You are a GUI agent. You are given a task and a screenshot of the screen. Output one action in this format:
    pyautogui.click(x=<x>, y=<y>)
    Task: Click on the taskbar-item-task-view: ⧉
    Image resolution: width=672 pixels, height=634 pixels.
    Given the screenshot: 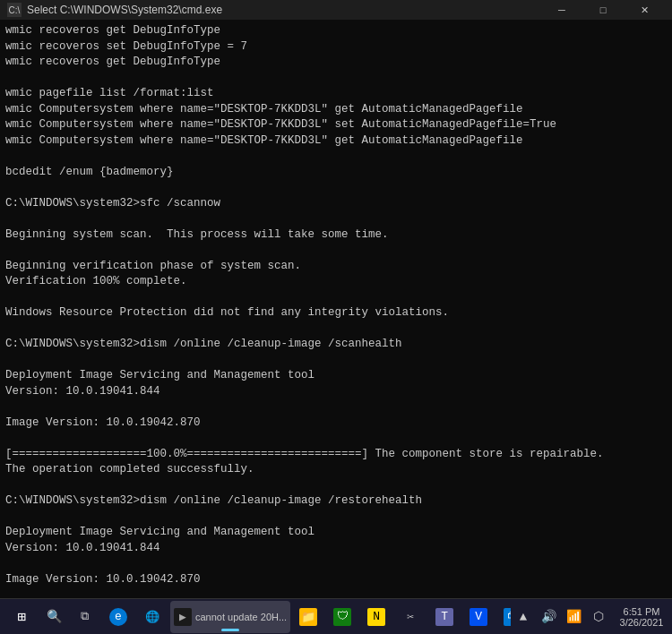 What is the action you would take?
    pyautogui.click(x=84, y=617)
    